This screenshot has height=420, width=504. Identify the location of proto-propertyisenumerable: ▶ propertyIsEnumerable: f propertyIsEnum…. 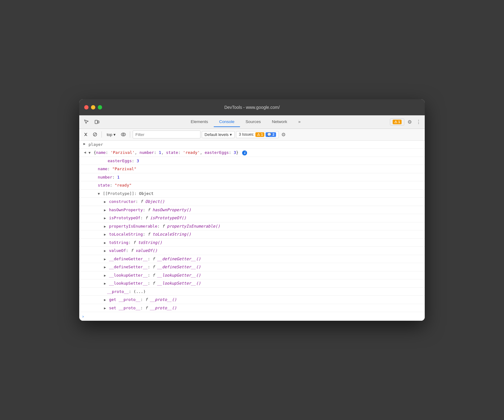
(252, 226).